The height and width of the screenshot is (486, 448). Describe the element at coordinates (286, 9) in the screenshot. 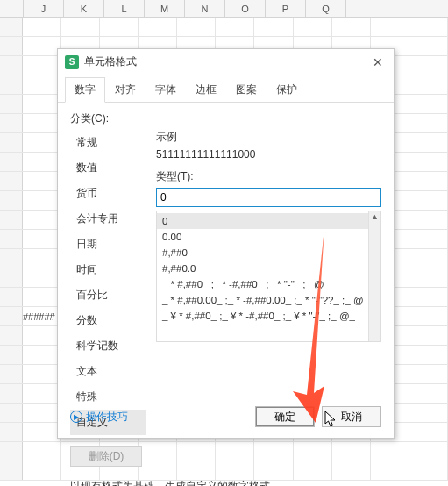

I see `column-header: P` at that location.